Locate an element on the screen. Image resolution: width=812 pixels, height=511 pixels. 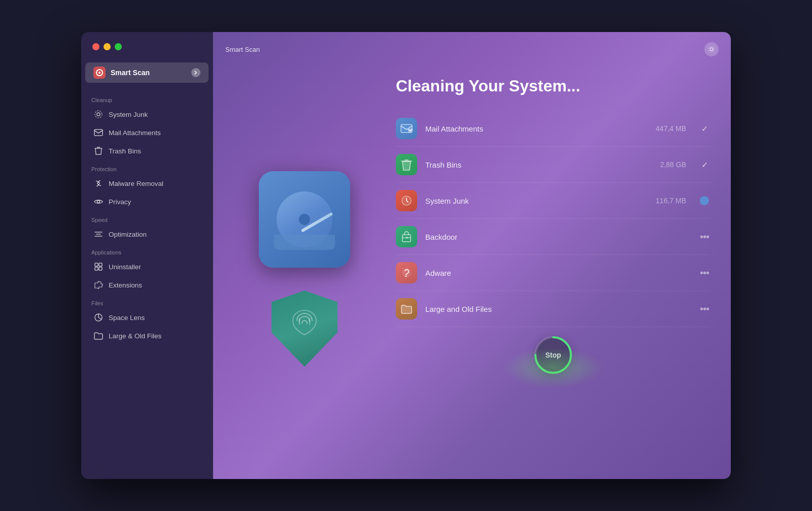
large-old-files-label: Large & Old Files is located at coordinates (135, 336).